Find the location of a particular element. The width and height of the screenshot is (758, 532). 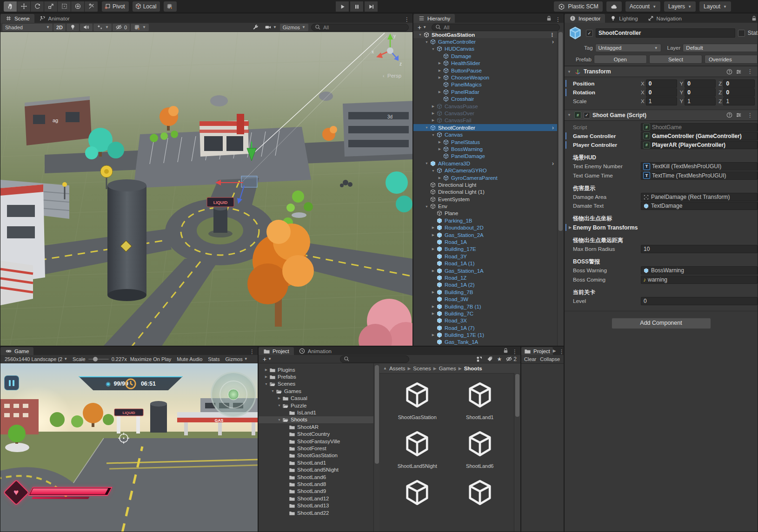

hierarchy-item-directional-light: Directional Light is located at coordinates (485, 185).